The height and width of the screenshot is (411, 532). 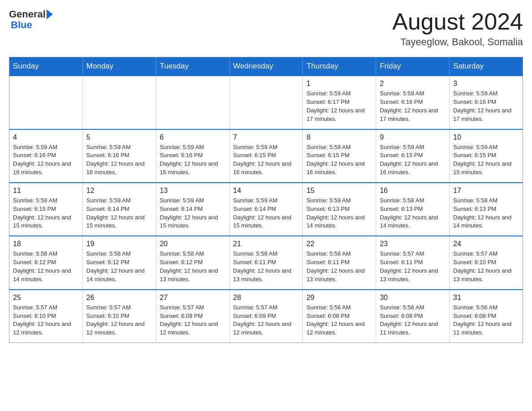 I want to click on calendar-cell: 30Sunrise: 5:56 AM Sunset: 6:08 PM Dayli…, so click(x=413, y=316).